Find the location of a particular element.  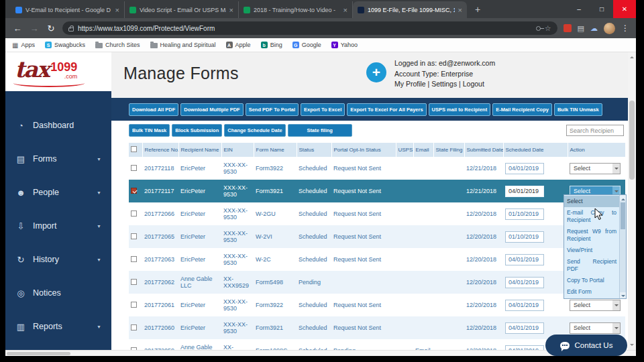

bookmark-item: bBing is located at coordinates (272, 45).